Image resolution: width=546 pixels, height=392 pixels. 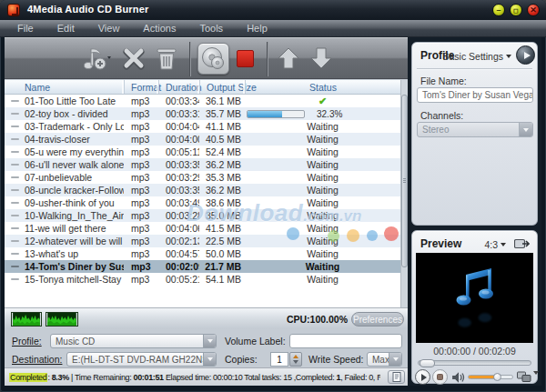 What do you see at coordinates (495, 245) in the screenshot?
I see `aspect-ratio-select: 4:3` at bounding box center [495, 245].